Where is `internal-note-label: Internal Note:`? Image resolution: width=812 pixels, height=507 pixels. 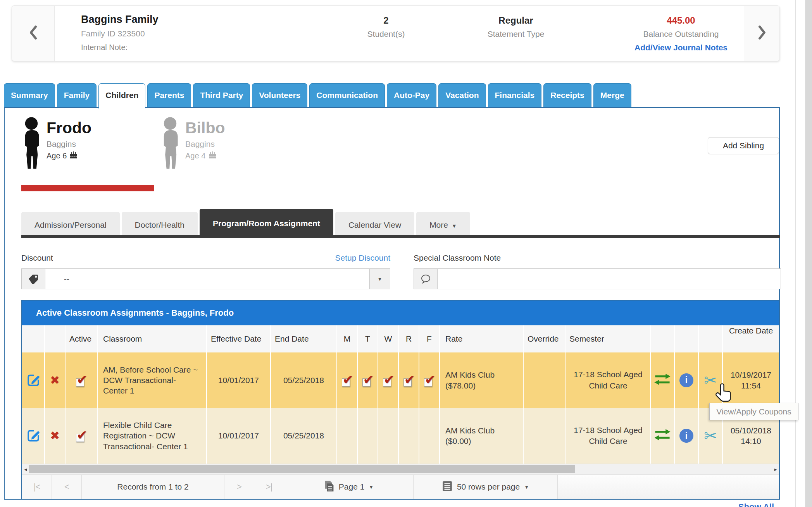
internal-note-label: Internal Note: is located at coordinates (104, 47).